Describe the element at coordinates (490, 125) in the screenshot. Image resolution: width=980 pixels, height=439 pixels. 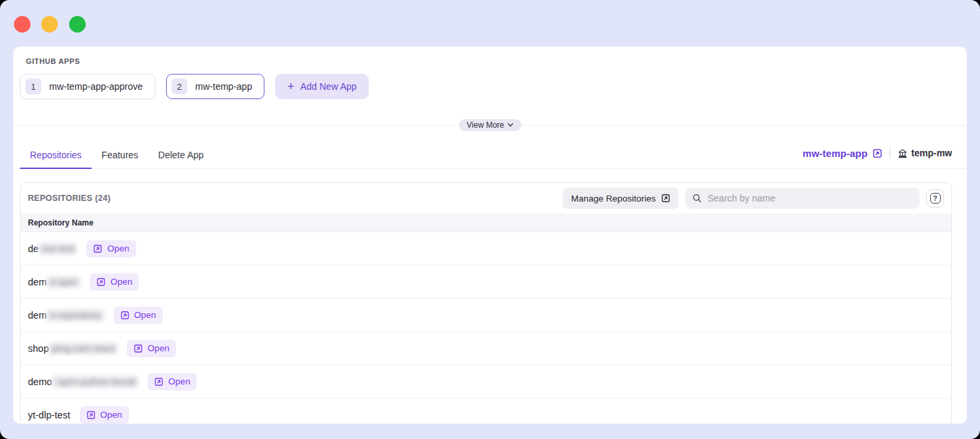
I see `view-more-button: View More` at that location.